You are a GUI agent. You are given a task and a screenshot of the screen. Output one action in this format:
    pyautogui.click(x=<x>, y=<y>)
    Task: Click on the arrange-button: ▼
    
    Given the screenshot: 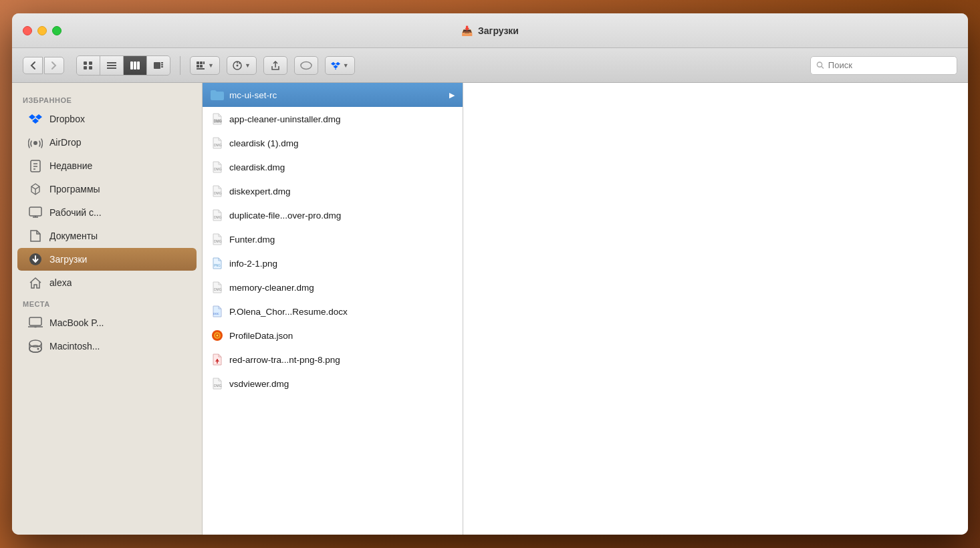 What is the action you would take?
    pyautogui.click(x=205, y=65)
    